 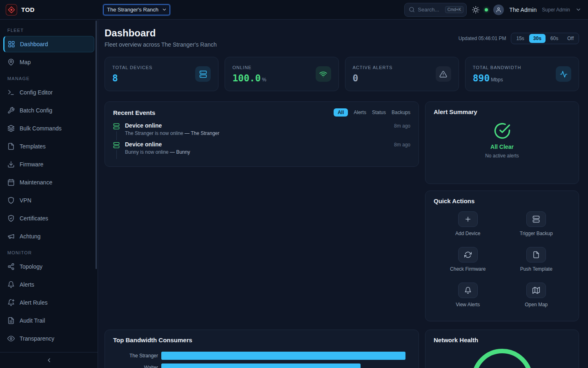 I want to click on open-map-button: Open Map, so click(x=536, y=295).